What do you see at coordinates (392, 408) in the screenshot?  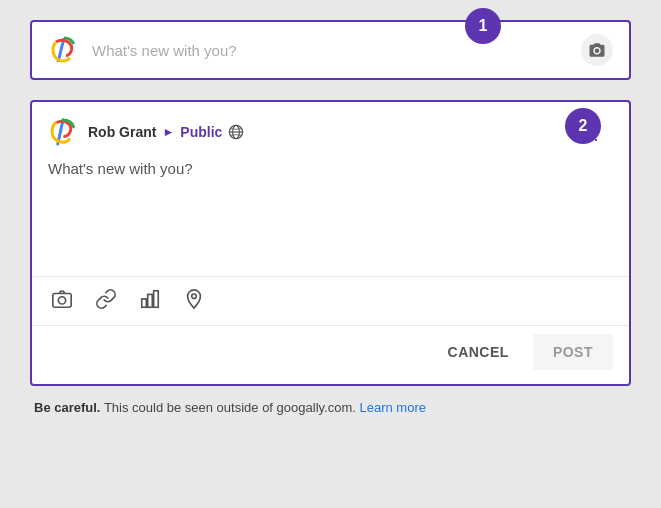 I see `learn-more-link: Learn more` at bounding box center [392, 408].